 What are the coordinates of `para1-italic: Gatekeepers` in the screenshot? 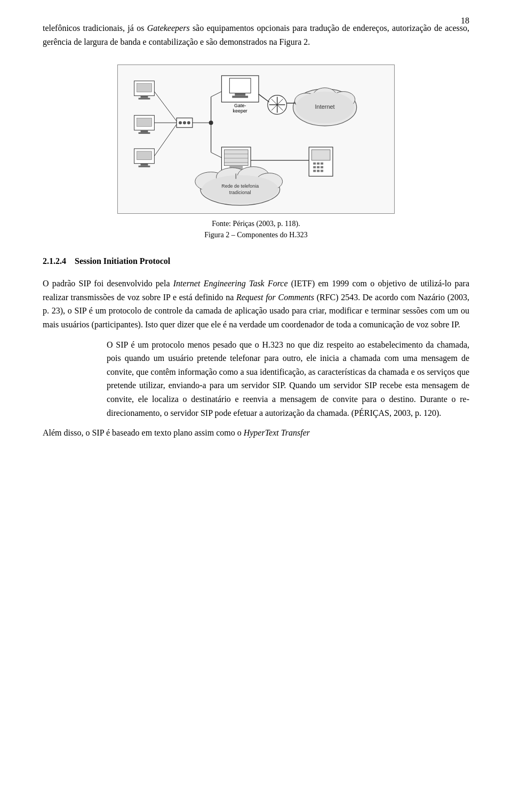 It's located at (169, 28).